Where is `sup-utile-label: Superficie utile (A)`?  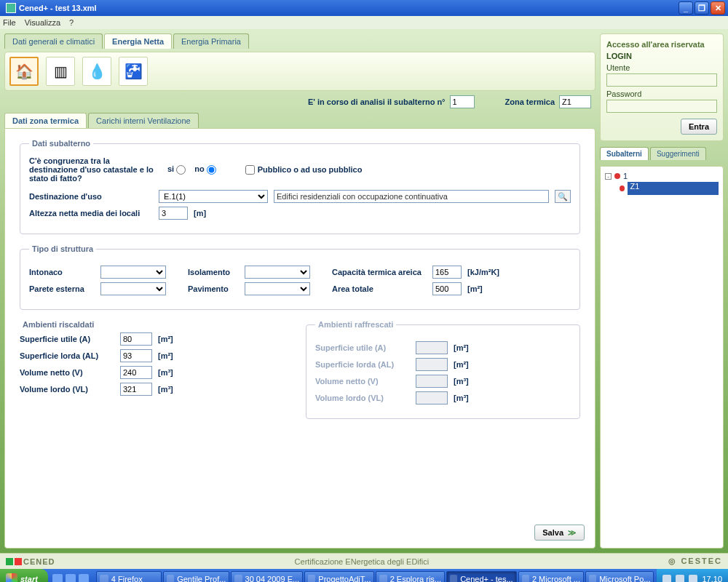 sup-utile-label: Superficie utile (A) is located at coordinates (67, 339).